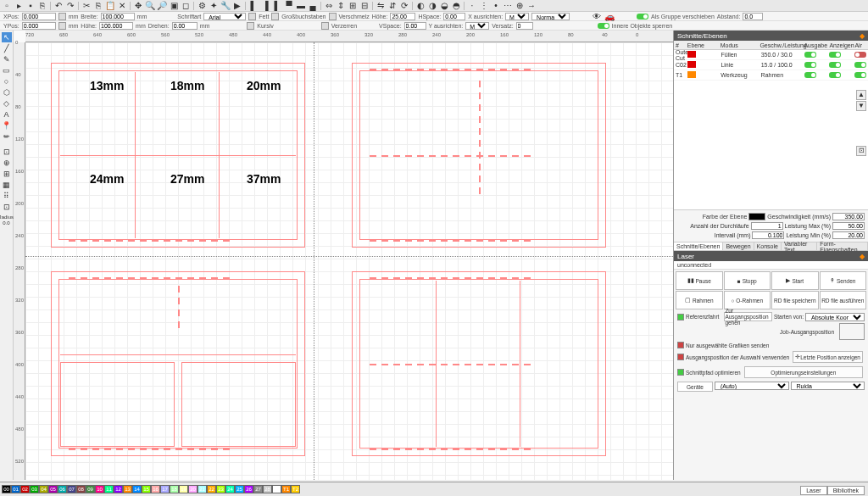  Describe the element at coordinates (525, 25) in the screenshot. I see `versatz-input` at that location.